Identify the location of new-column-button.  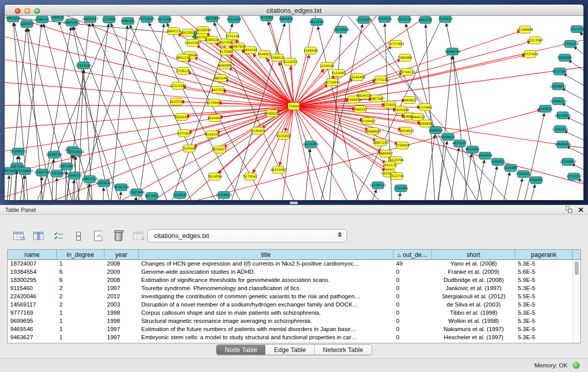
(98, 236).